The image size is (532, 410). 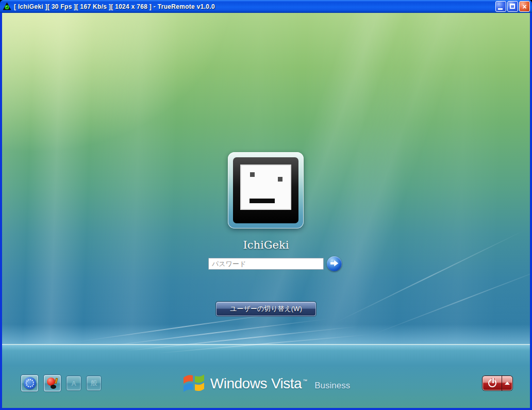 What do you see at coordinates (501, 6) in the screenshot?
I see `minimize-button` at bounding box center [501, 6].